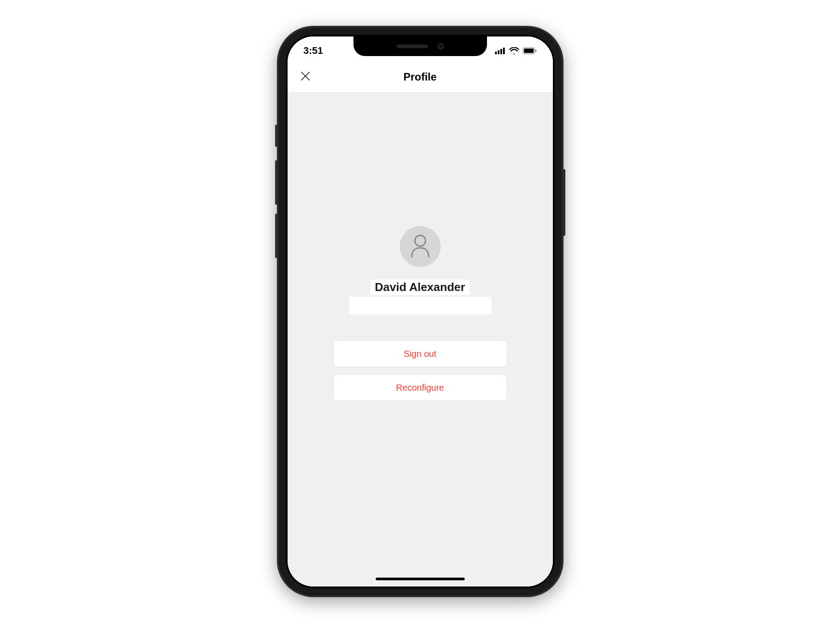 The image size is (840, 623). Describe the element at coordinates (420, 306) in the screenshot. I see `profile-email` at that location.